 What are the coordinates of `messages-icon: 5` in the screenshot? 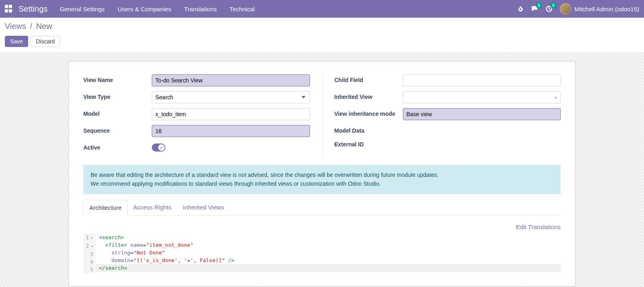 It's located at (535, 9).